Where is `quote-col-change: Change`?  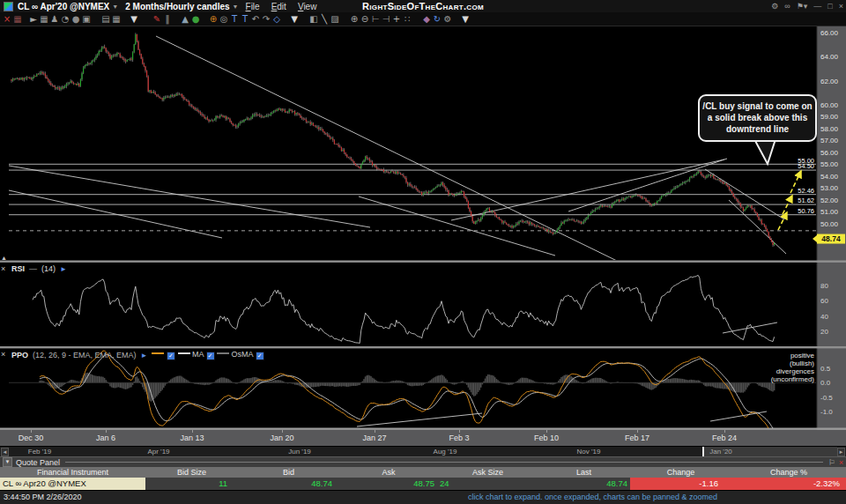
quote-col-change: Change is located at coordinates (680, 472).